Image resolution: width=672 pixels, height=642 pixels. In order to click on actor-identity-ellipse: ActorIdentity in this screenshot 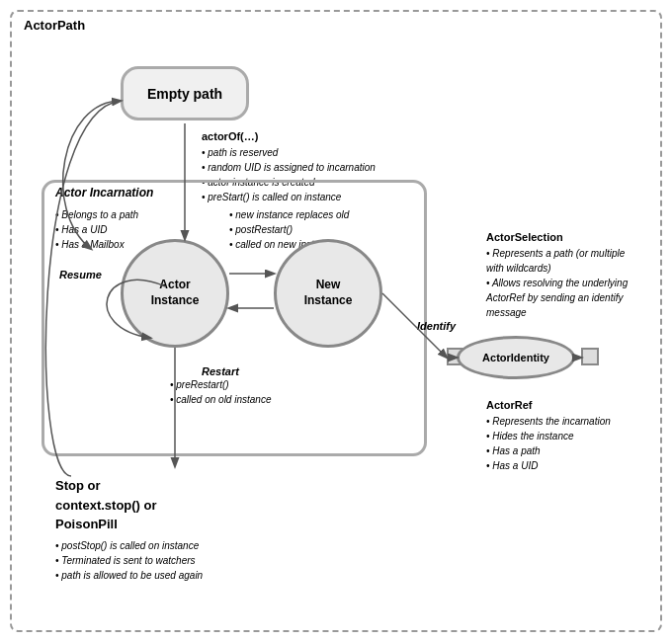, I will do `click(516, 358)`.